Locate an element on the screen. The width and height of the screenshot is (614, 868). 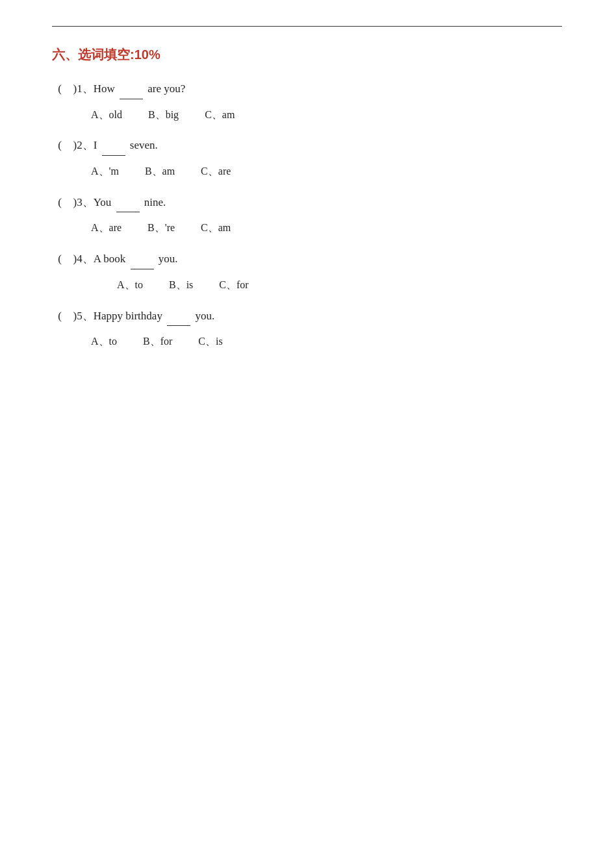
paren-close-3: )3、You is located at coordinates (91, 203).